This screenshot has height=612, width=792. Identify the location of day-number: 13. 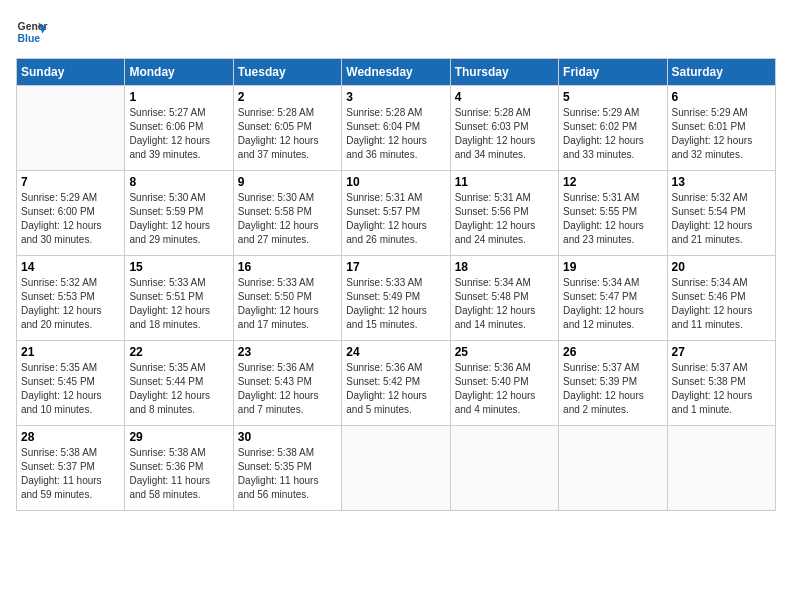
(722, 182).